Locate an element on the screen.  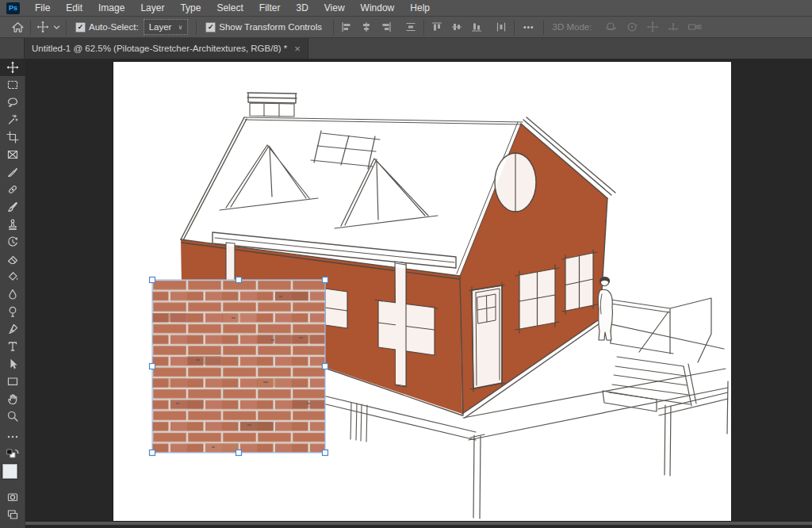
distribute-vertical-centers-icon is located at coordinates (411, 27).